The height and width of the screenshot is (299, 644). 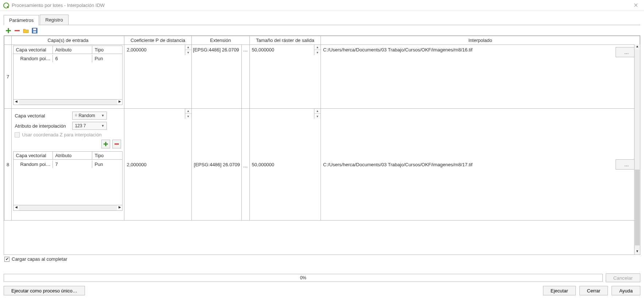 I want to click on cargar-checkbox: ✔, so click(x=7, y=259).